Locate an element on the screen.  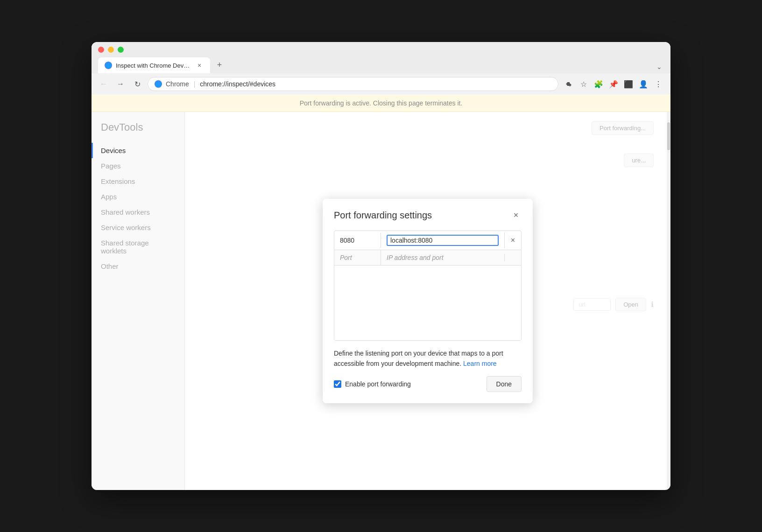
sidebar-item-apps-label: Apps is located at coordinates (109, 197).